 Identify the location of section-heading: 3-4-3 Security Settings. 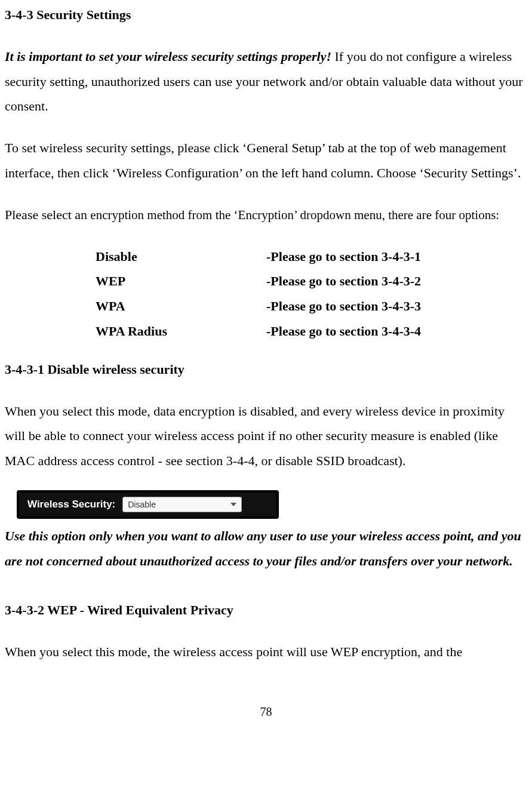
(266, 15).